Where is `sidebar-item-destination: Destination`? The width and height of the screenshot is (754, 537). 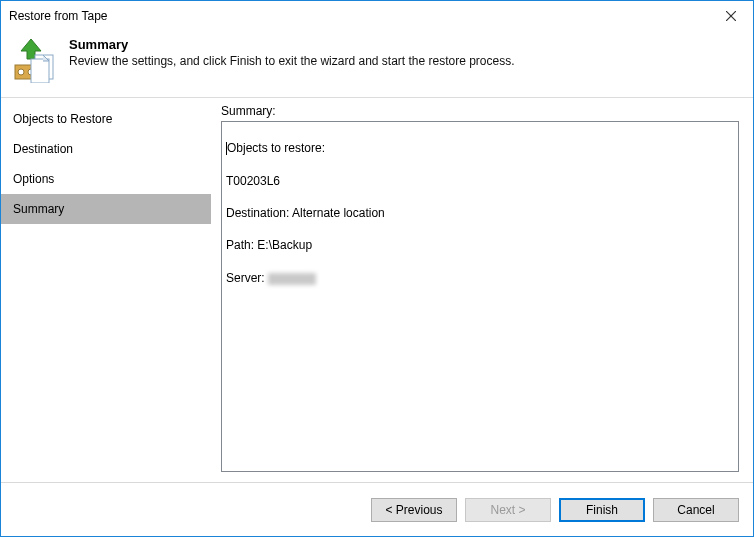
sidebar-item-destination: Destination is located at coordinates (106, 149).